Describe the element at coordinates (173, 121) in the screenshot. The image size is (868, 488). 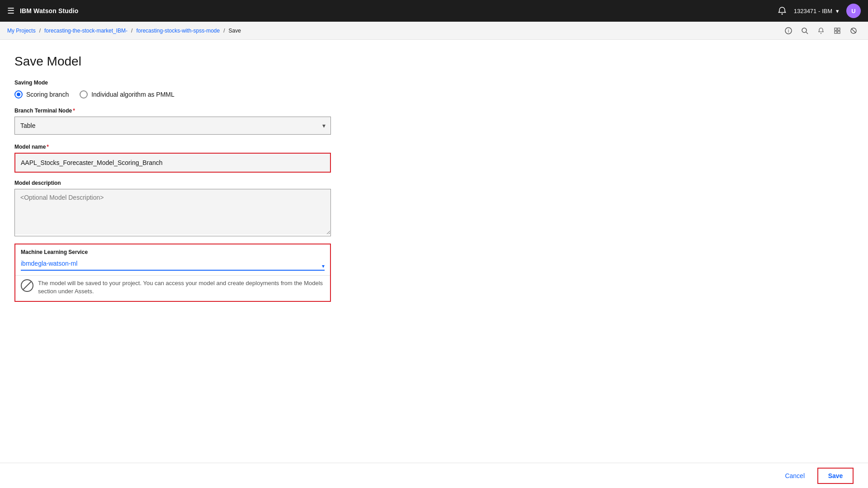
I see `branch-terminal-field: Branch Terminal Node* Table ▾` at that location.